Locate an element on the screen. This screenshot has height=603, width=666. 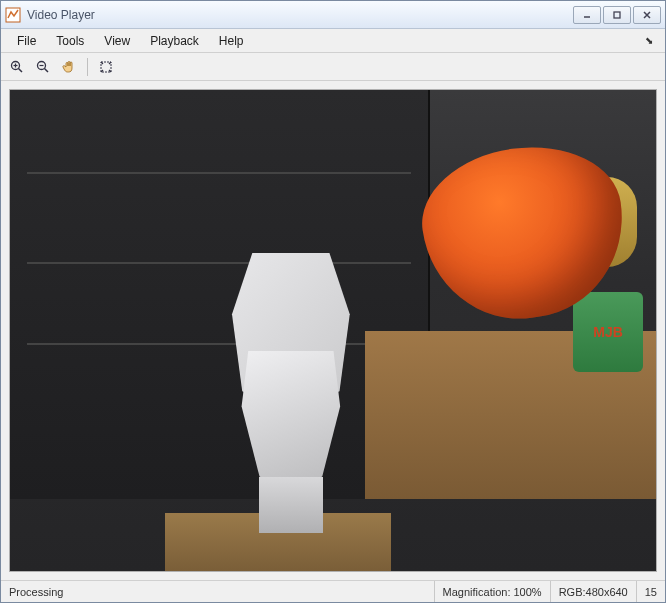
window-controls is located at coordinates (617, 15).